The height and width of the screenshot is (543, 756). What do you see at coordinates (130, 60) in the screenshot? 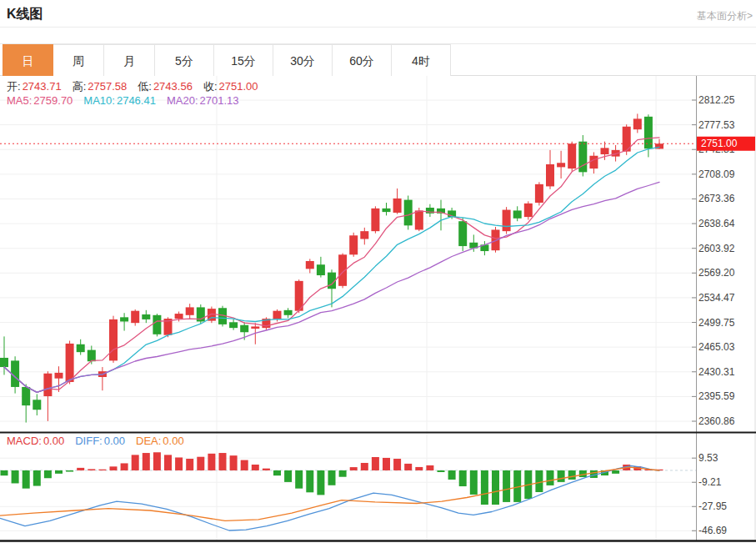
I see `tab-月: 月` at bounding box center [130, 60].